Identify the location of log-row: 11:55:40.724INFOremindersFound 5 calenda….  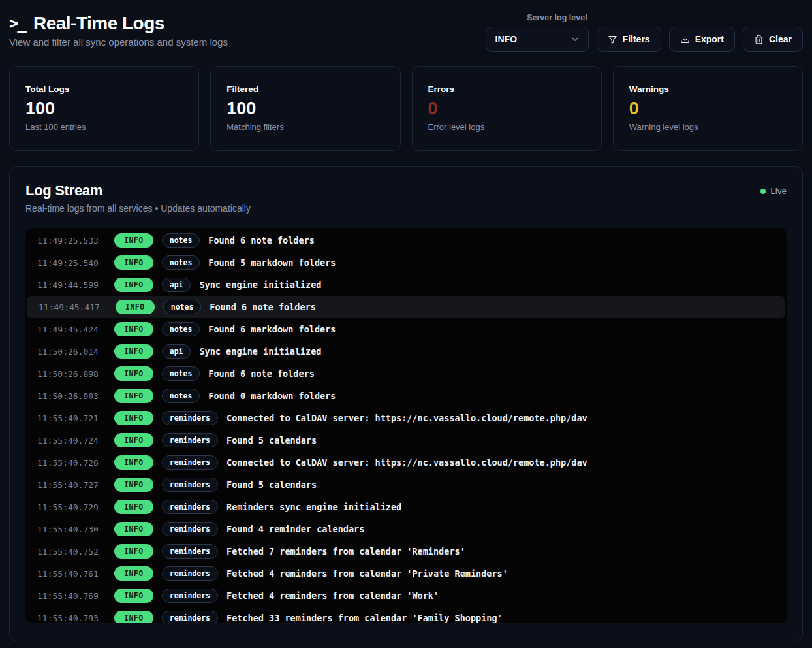
(406, 440).